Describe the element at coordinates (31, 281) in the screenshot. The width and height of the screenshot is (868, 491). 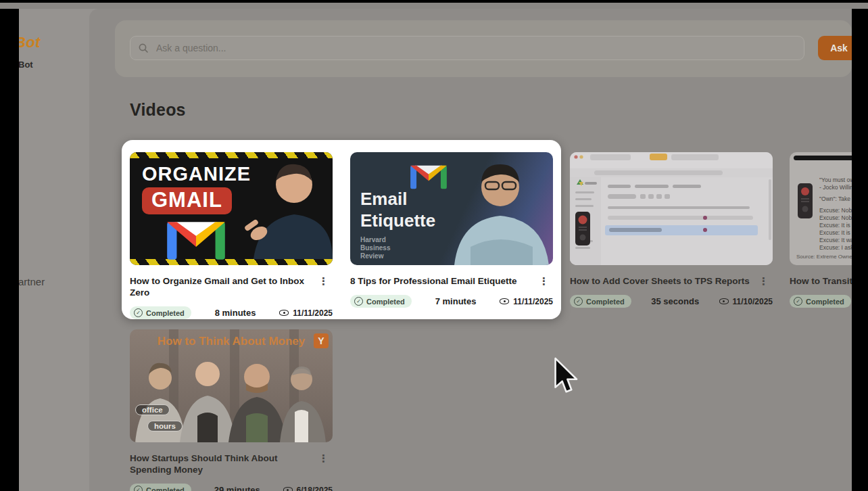
I see `sidebar-nav-item: artner` at that location.